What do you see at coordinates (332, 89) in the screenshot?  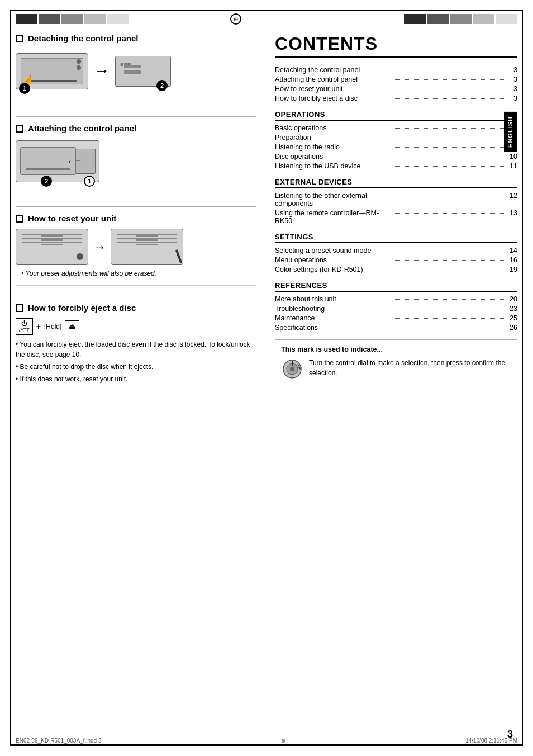 I see `toc-intro-label: How to reset your unit` at bounding box center [332, 89].